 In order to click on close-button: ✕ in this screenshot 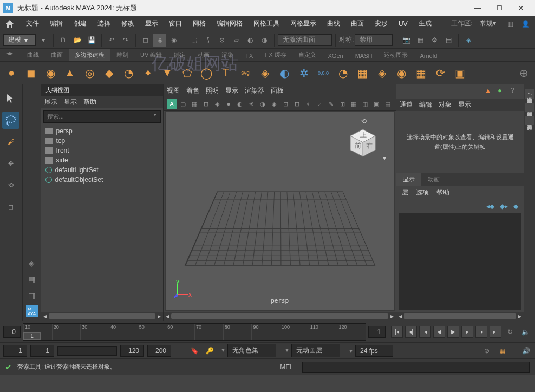, I will do `click(521, 8)`.